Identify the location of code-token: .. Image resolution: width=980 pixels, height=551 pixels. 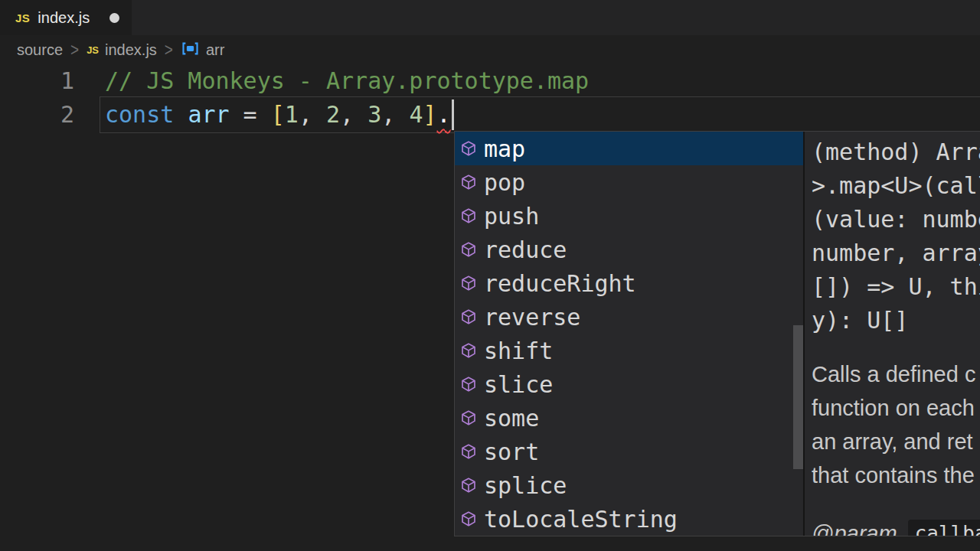
(444, 115).